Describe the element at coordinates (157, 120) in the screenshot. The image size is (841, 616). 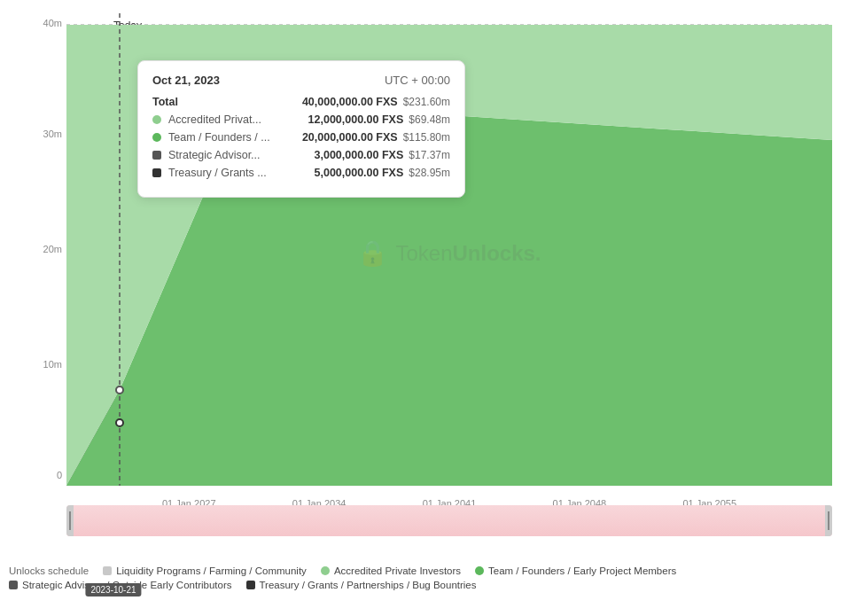
I see `tooltip-dot-accredited` at that location.